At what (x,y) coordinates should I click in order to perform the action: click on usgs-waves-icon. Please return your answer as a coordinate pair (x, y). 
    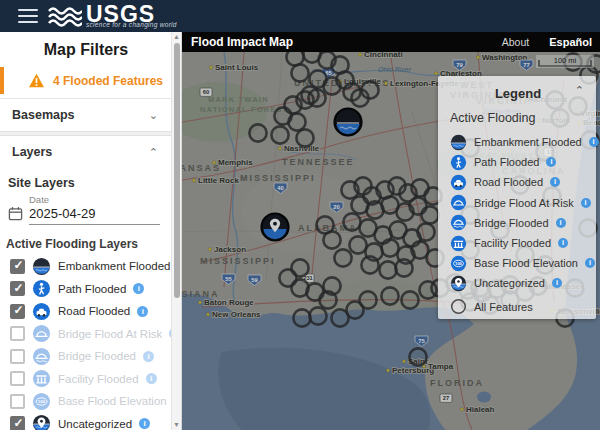
    Looking at the image, I should click on (65, 17).